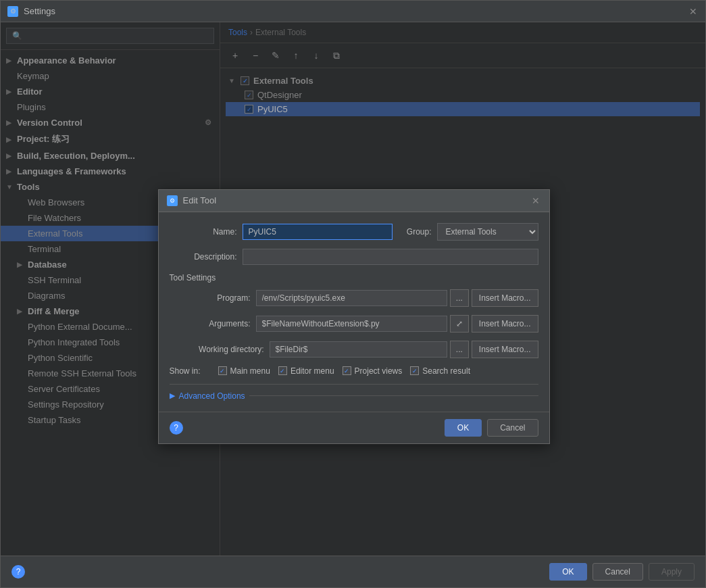  What do you see at coordinates (354, 298) in the screenshot?
I see `program-row: Program: ... Insert Macro...` at bounding box center [354, 298].